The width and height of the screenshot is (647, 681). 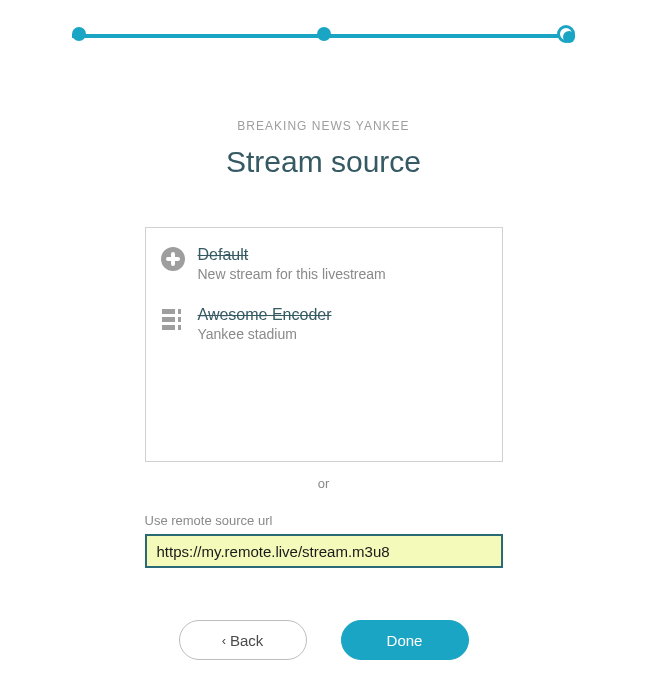 What do you see at coordinates (324, 37) in the screenshot?
I see `progress-stepper` at bounding box center [324, 37].